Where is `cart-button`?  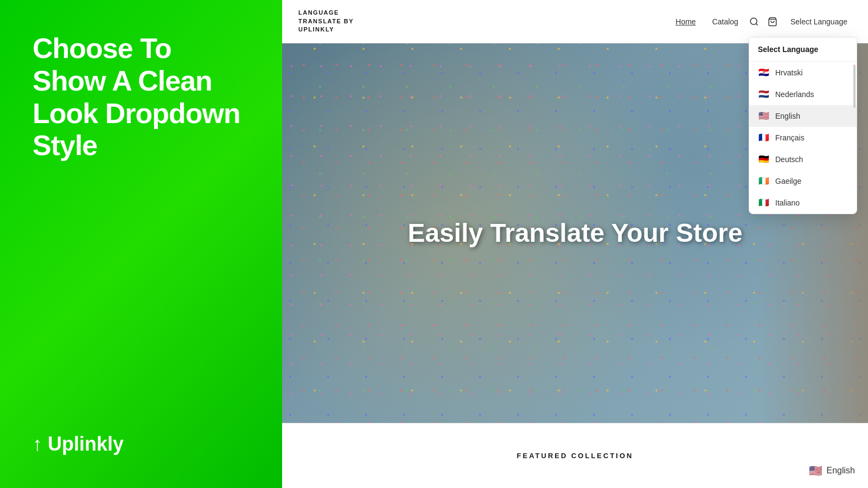 cart-button is located at coordinates (773, 22).